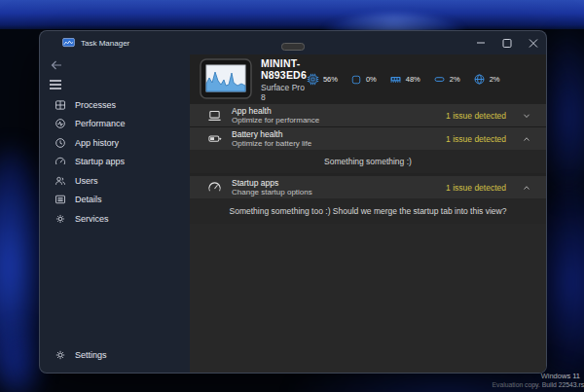 The height and width of the screenshot is (392, 584). What do you see at coordinates (494, 80) in the screenshot?
I see `network-usage: 2%` at bounding box center [494, 80].